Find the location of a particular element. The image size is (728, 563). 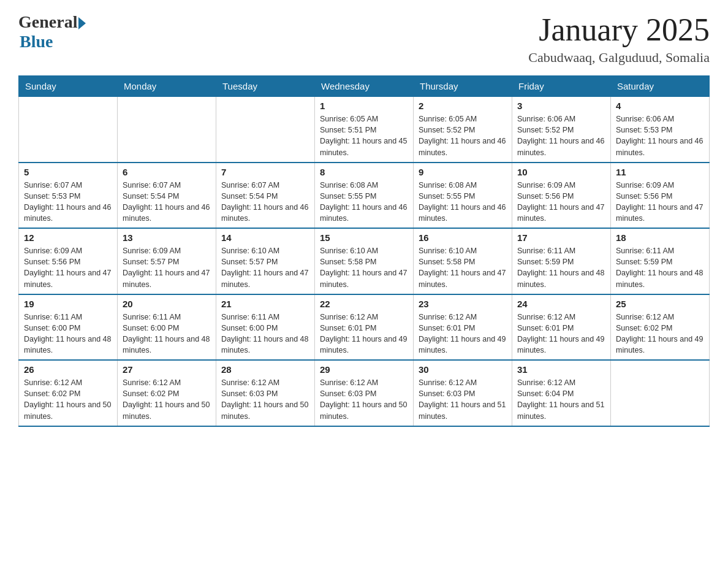

day-info: Sunrise: 6:11 AMSunset: 6:00 PMDaylight:… is located at coordinates (68, 334).